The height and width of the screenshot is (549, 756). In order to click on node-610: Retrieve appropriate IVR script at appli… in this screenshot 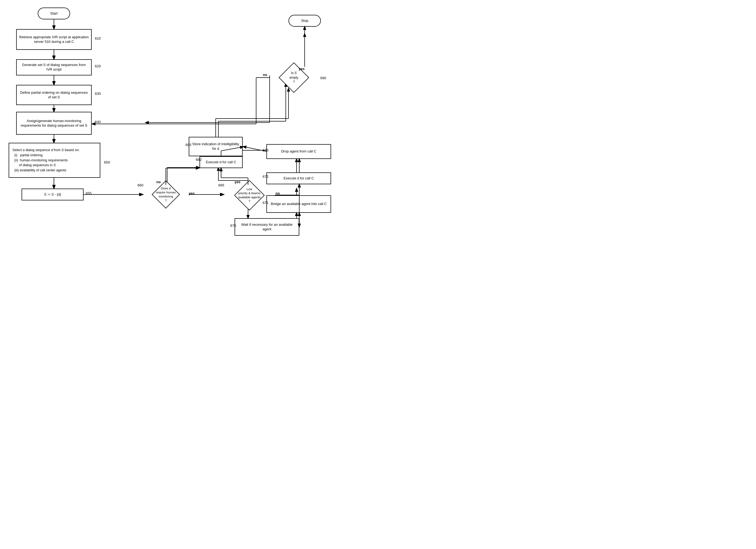, I will do `click(54, 39)`.